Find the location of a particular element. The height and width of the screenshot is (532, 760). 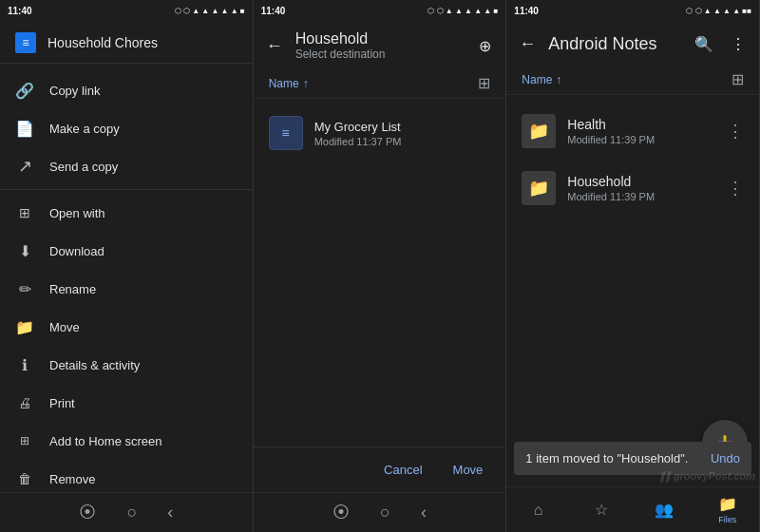

snackbar-text: 1 item moved to "Household". is located at coordinates (606, 458).